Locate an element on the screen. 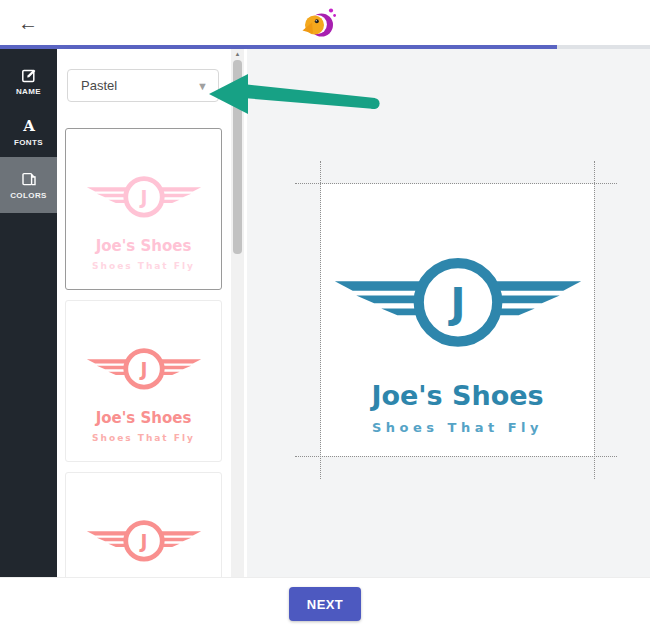  variant-list-scrollbar: ▲ is located at coordinates (238, 313).